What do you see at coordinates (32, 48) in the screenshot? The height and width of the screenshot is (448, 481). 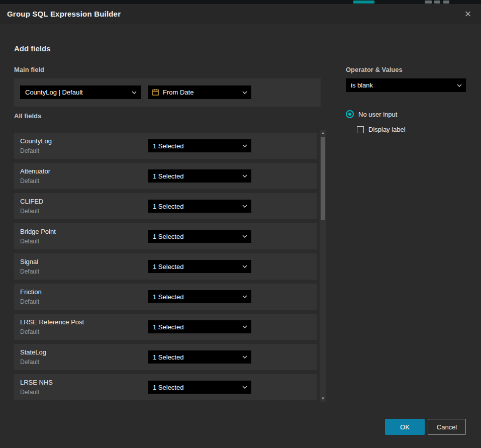 I see `add-fields-heading: Add fields` at bounding box center [32, 48].